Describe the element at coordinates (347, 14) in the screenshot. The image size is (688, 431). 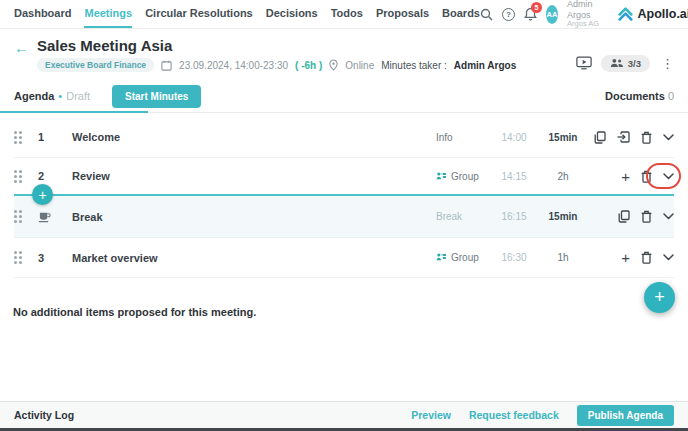
I see `nav-item-todos: Todos` at that location.